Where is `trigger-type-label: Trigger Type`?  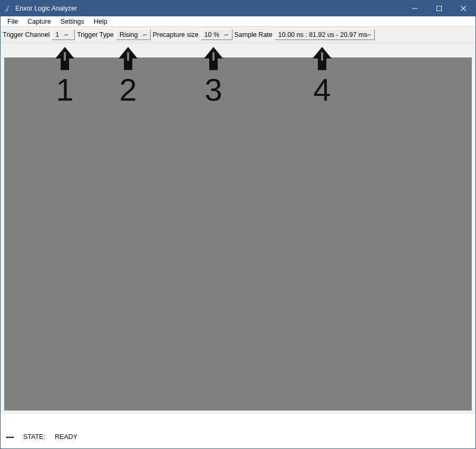
trigger-type-label: Trigger Type is located at coordinates (95, 35).